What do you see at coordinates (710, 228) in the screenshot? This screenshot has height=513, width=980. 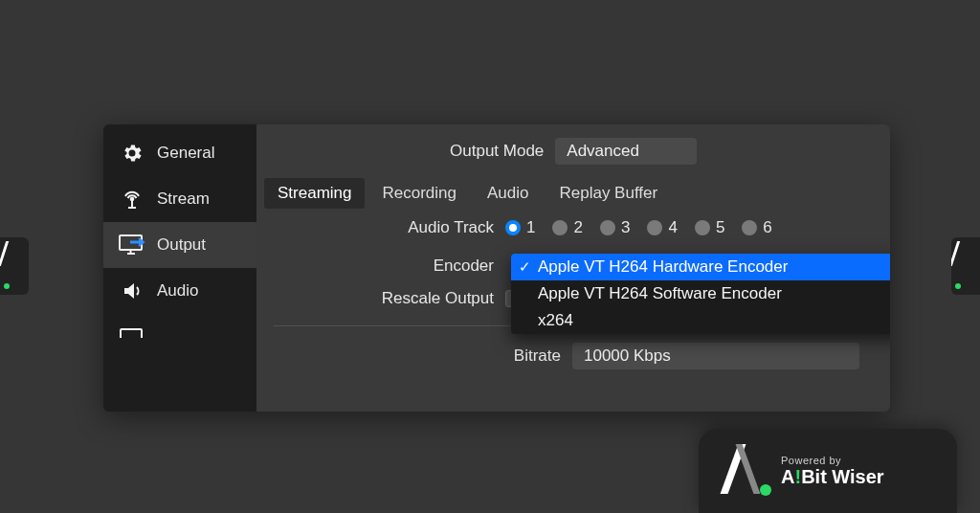 I see `audio-track-5: 5` at bounding box center [710, 228].